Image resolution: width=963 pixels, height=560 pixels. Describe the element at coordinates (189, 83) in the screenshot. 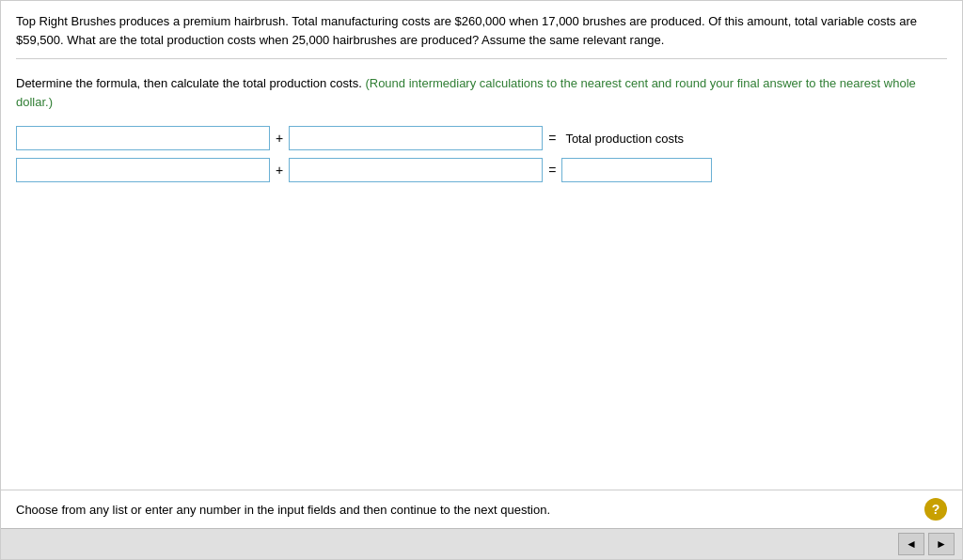

I see `instruction-prefix: Determine the formula, then calculate th…` at that location.